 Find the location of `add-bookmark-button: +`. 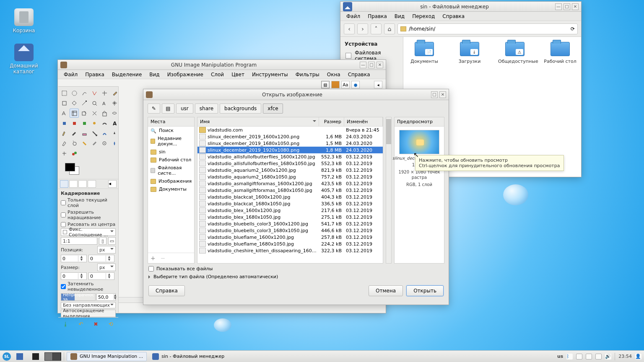

add-bookmark-button: + is located at coordinates (153, 258).